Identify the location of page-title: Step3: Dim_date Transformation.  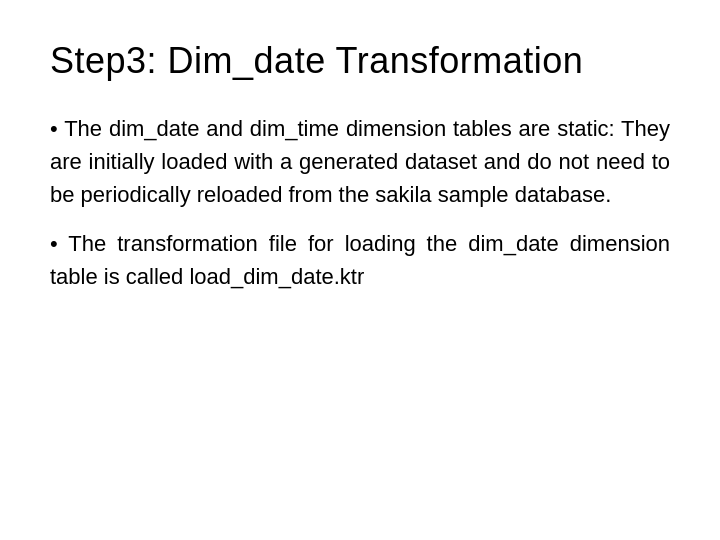
(360, 61).